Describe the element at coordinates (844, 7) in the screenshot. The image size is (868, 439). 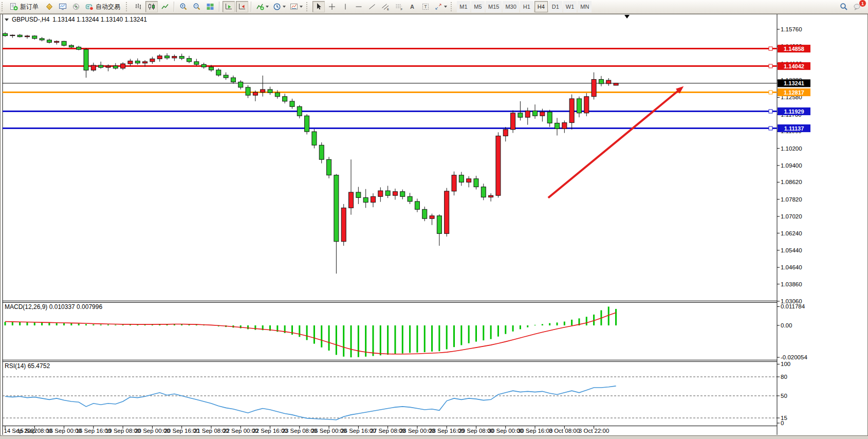
I see `search-button` at that location.